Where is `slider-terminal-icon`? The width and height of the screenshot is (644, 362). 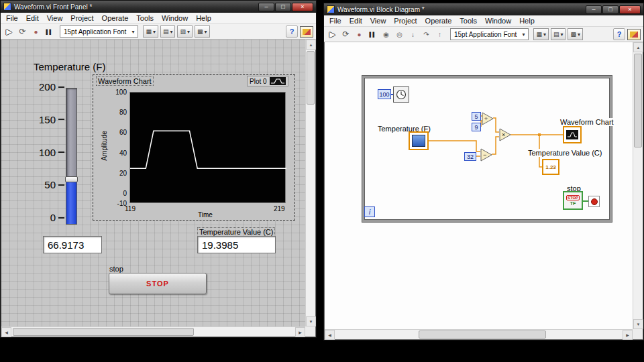
slider-terminal-icon is located at coordinates (419, 141).